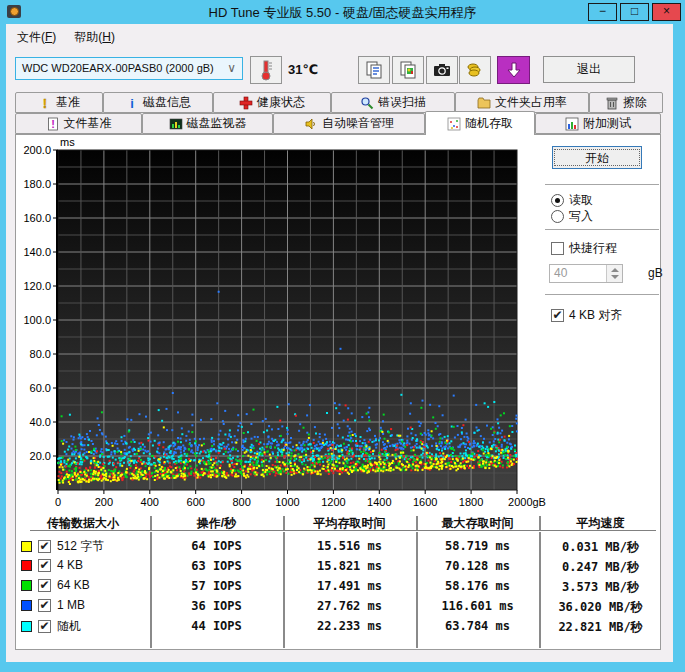  Describe the element at coordinates (40, 354) in the screenshot. I see `svg-text: 80.0` at that location.